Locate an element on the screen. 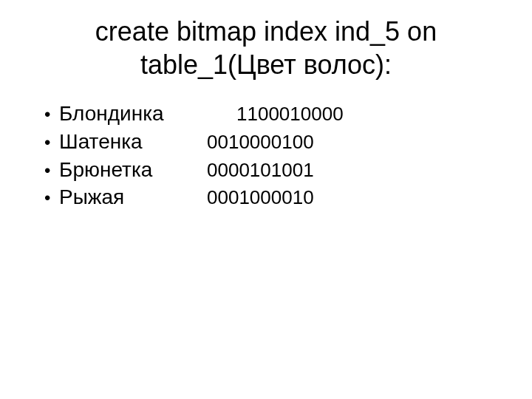 This screenshot has height=399, width=532. item-label: Блондинка is located at coordinates (148, 114).